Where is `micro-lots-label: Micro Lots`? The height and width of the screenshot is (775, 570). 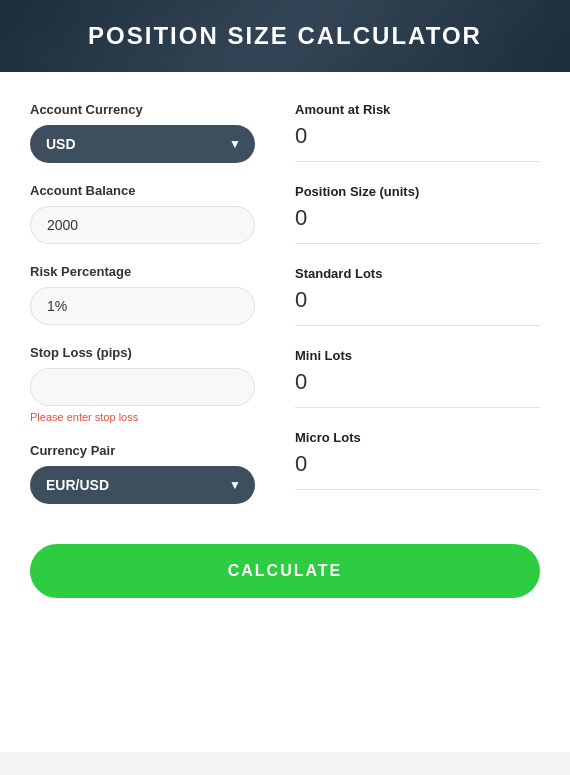
micro-lots-label: Micro Lots is located at coordinates (418, 438).